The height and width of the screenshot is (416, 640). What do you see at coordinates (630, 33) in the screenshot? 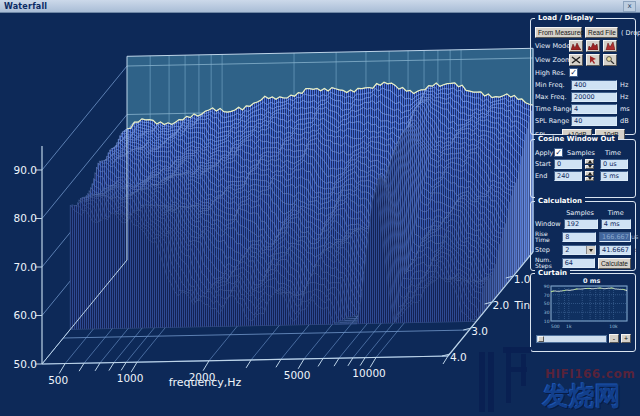
I see `drop-label: ( Drop )` at bounding box center [630, 33].